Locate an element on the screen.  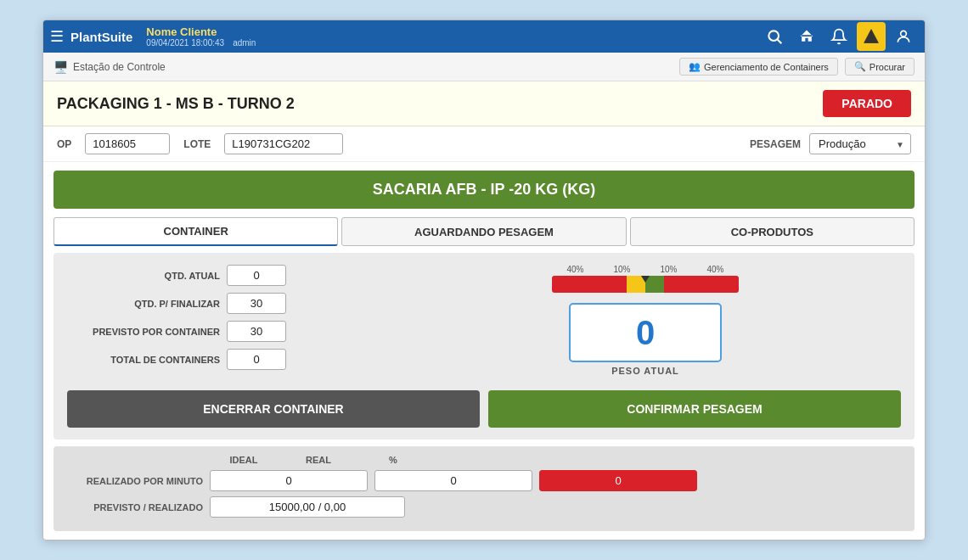
weight-col: 0 PESO ATUAL is located at coordinates (645, 339).